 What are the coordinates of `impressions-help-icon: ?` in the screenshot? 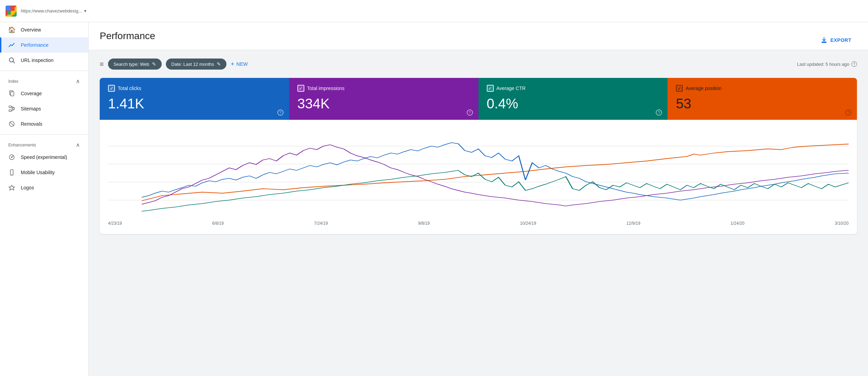 It's located at (470, 113).